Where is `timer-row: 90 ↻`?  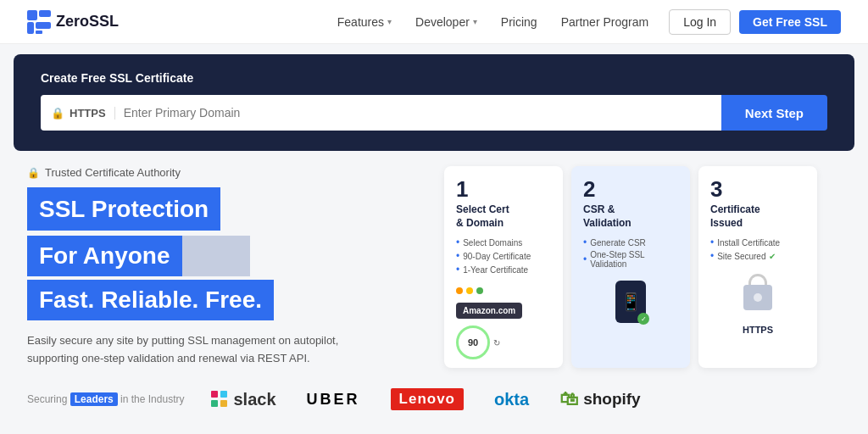
timer-row: 90 ↻ is located at coordinates (478, 342).